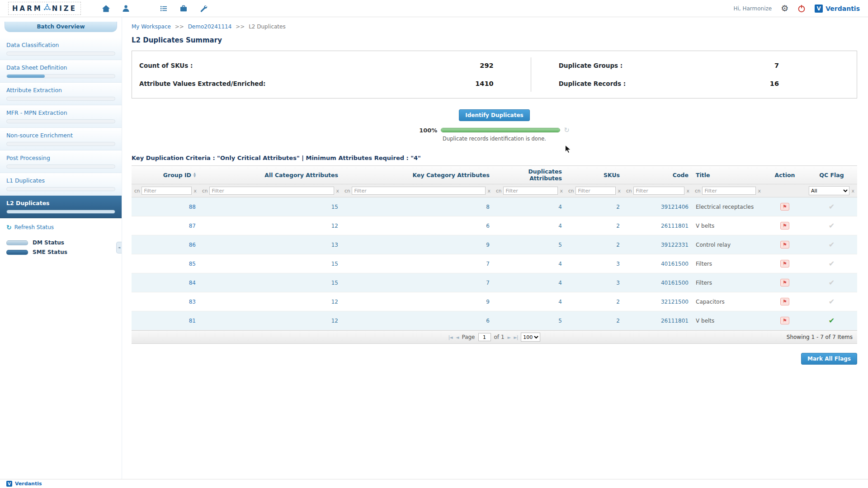  I want to click on breadcrumb-link-workspace: My Workspace, so click(151, 27).